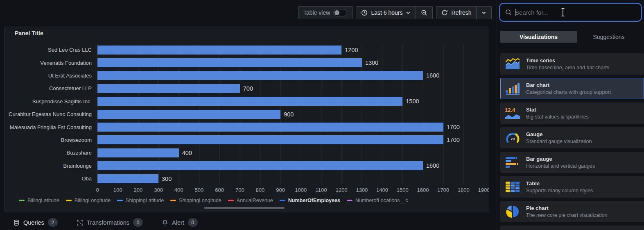  I want to click on chart-row: Ut Erat Associates1600, so click(246, 75).